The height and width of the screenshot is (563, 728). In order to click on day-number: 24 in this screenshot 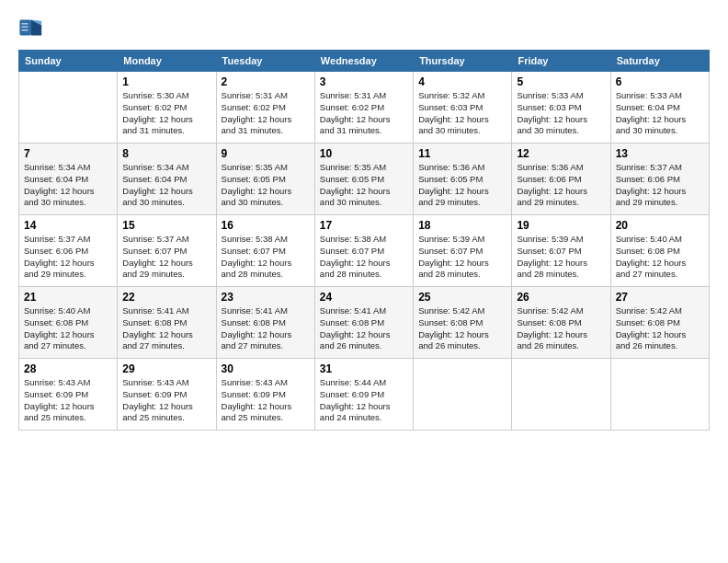, I will do `click(364, 297)`.